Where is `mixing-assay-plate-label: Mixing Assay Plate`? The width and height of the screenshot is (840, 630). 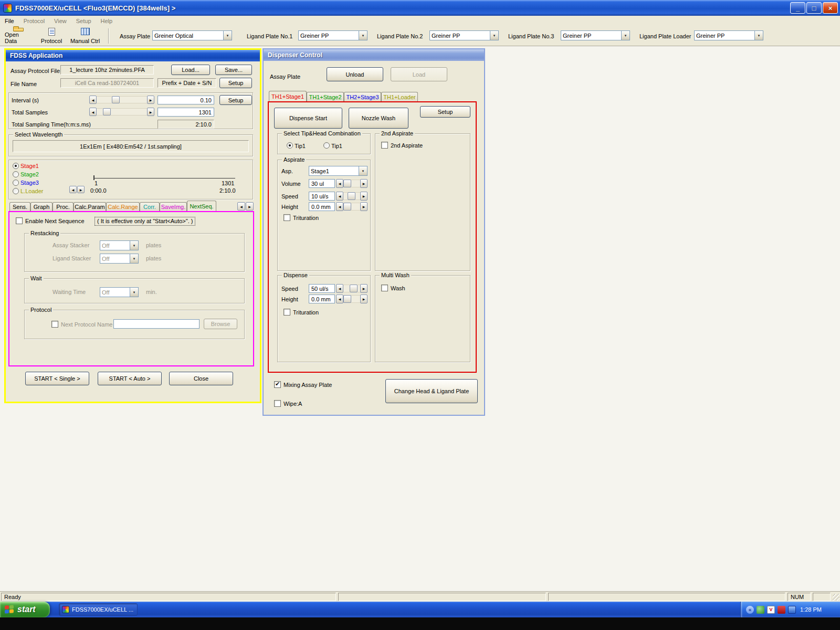 mixing-assay-plate-label: Mixing Assay Plate is located at coordinates (308, 385).